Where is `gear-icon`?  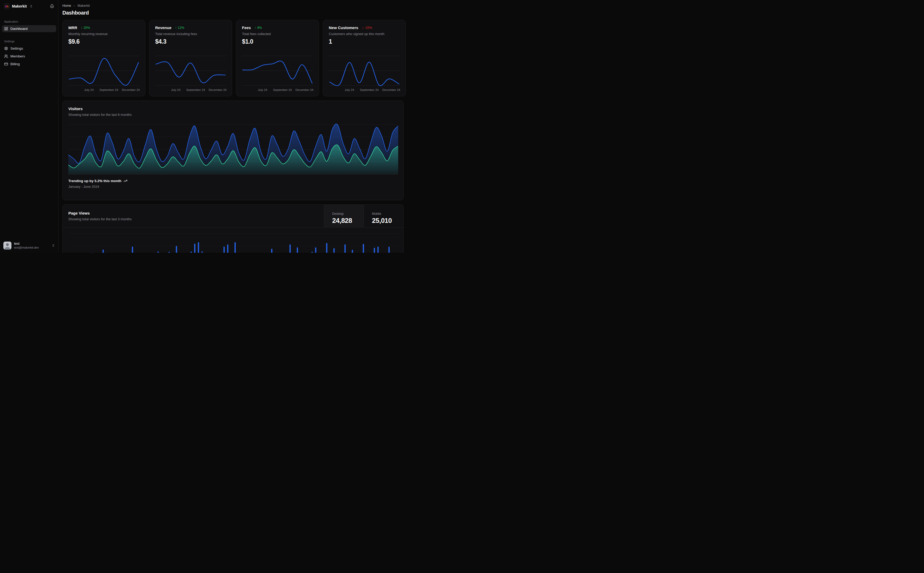 gear-icon is located at coordinates (6, 49).